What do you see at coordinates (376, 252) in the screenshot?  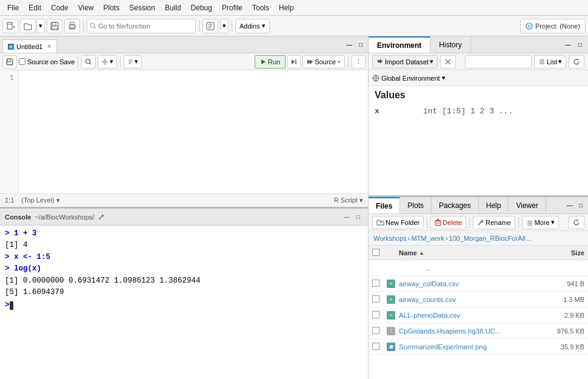 I see `select-all-checkbox` at bounding box center [376, 252].